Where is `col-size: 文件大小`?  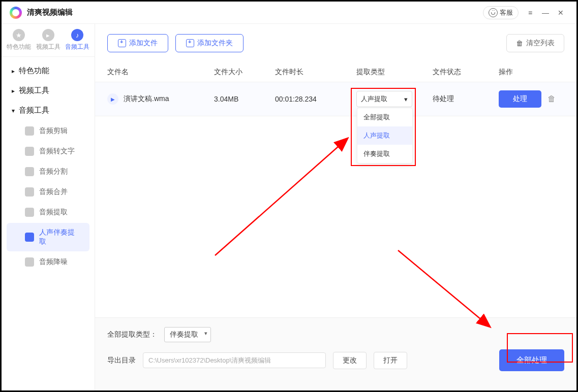
col-size: 文件大小 is located at coordinates (245, 72).